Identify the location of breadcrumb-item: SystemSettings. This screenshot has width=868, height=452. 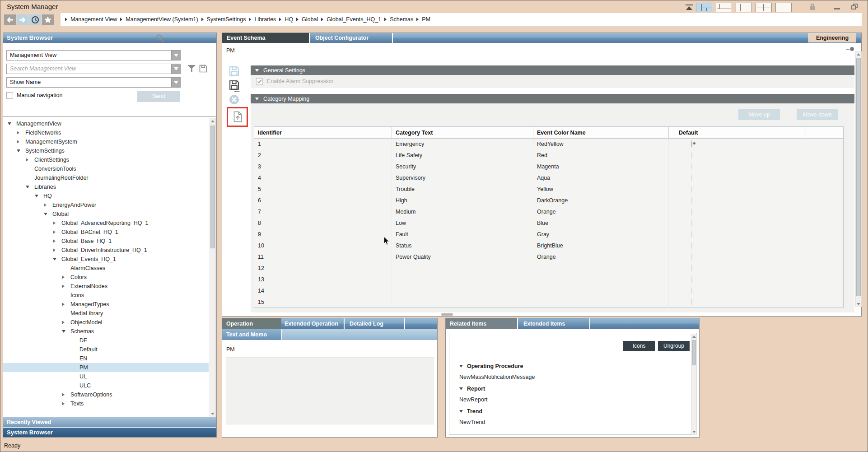
(227, 19).